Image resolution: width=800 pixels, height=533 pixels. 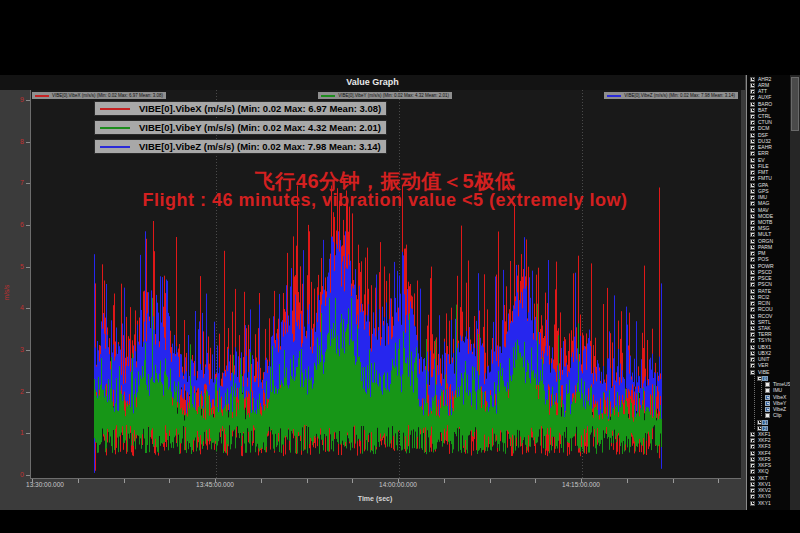 What do you see at coordinates (763, 210) in the screenshot?
I see `tree-item-label: MAV` at bounding box center [763, 210].